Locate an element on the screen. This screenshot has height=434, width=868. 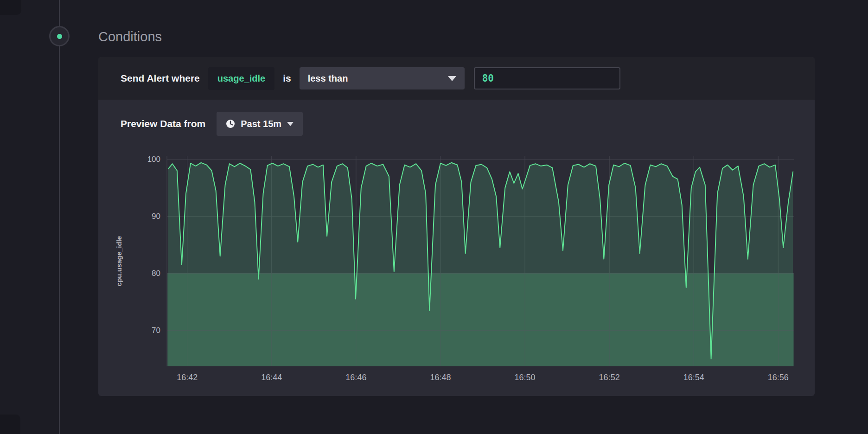
step-connector-line is located at coordinates (59, 217).